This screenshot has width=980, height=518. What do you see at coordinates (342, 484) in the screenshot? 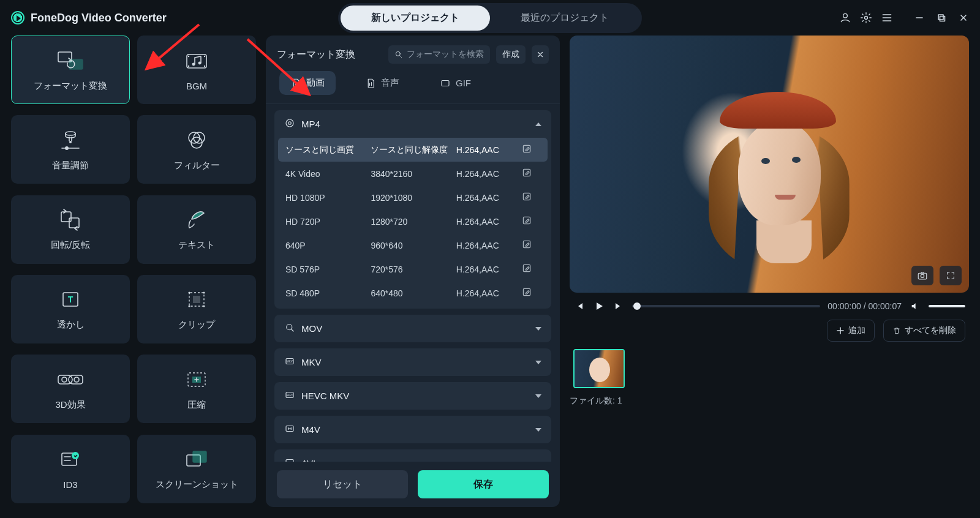
I see `reset-button: リセット` at bounding box center [342, 484].